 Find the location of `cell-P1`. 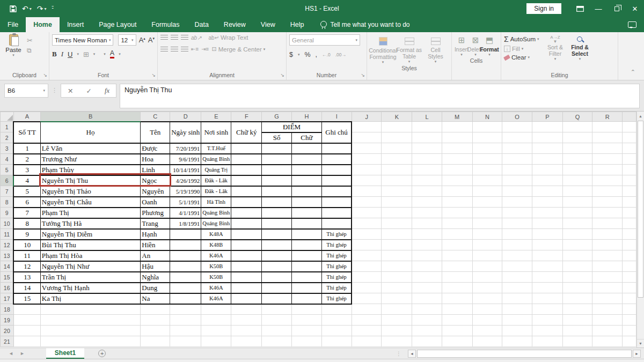

cell-P1 is located at coordinates (547, 127).